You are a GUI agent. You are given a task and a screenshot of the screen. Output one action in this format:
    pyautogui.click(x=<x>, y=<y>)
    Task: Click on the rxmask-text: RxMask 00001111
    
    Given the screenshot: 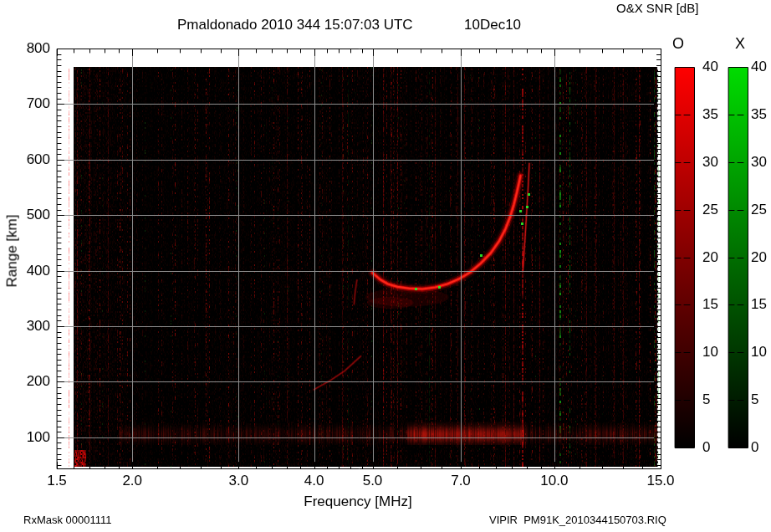 What is the action you would take?
    pyautogui.click(x=68, y=520)
    